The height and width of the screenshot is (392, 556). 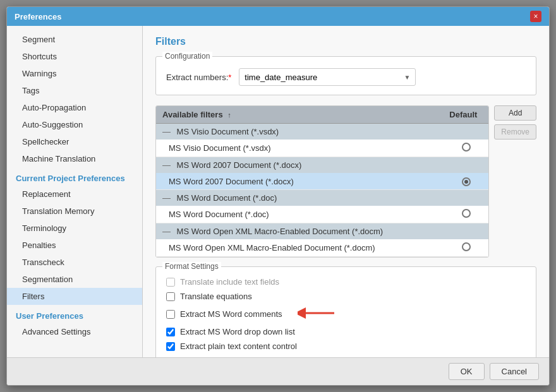 What do you see at coordinates (75, 39) in the screenshot?
I see `sidebar-item-segment: Segment` at bounding box center [75, 39].